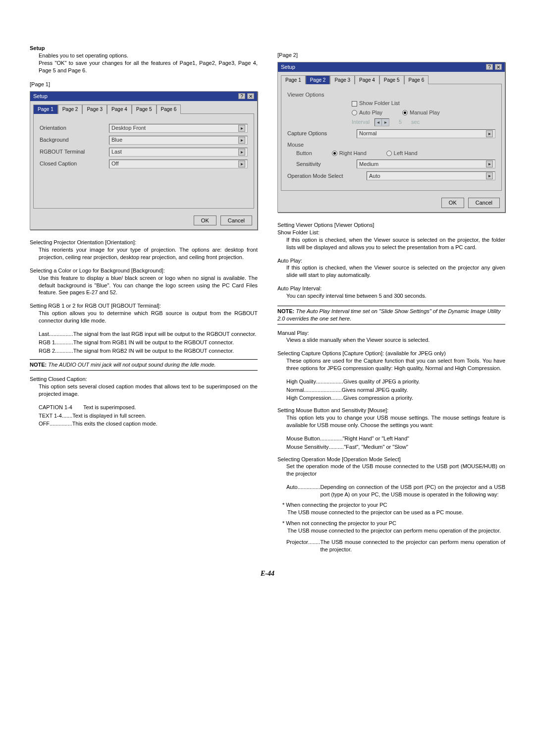  Describe the element at coordinates (144, 306) in the screenshot. I see `rgbout-heading: Setting RGB 1 or 2 for RGB OUT [RGBOUT T…` at that location.